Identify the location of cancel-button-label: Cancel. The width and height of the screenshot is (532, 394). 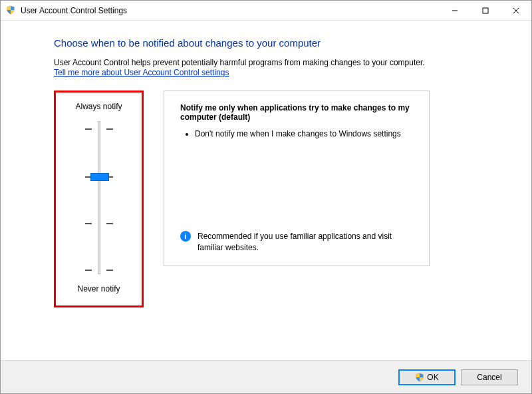
(489, 377).